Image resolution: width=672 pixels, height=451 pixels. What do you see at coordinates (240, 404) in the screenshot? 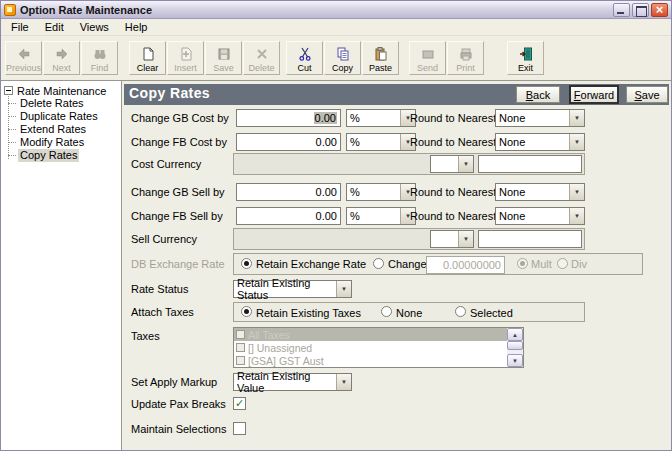
I see `update-pax-breaks-checkbox: ✓` at bounding box center [240, 404].